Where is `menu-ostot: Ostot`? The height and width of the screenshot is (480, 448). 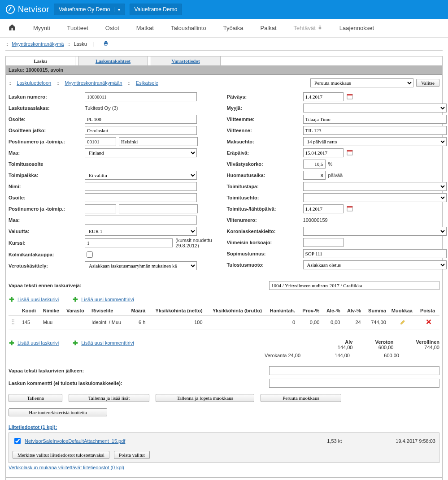 menu-ostot: Ostot is located at coordinates (112, 28).